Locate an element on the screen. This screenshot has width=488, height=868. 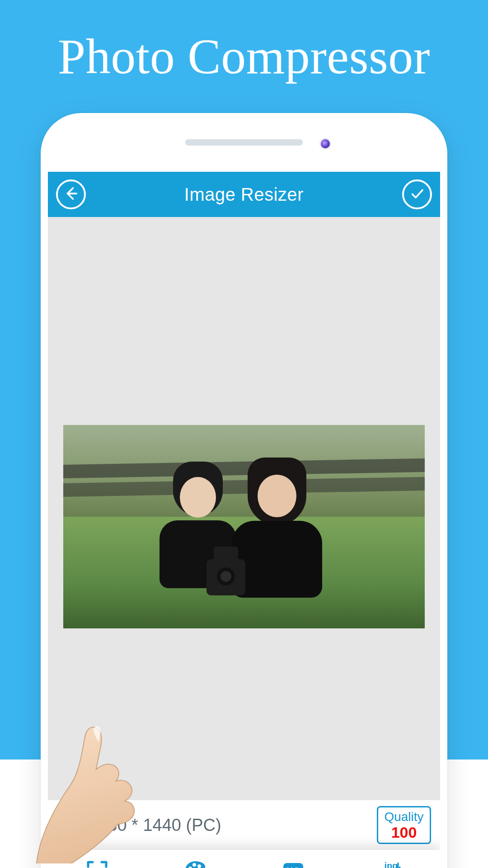
quality-value: 100 is located at coordinates (404, 833).